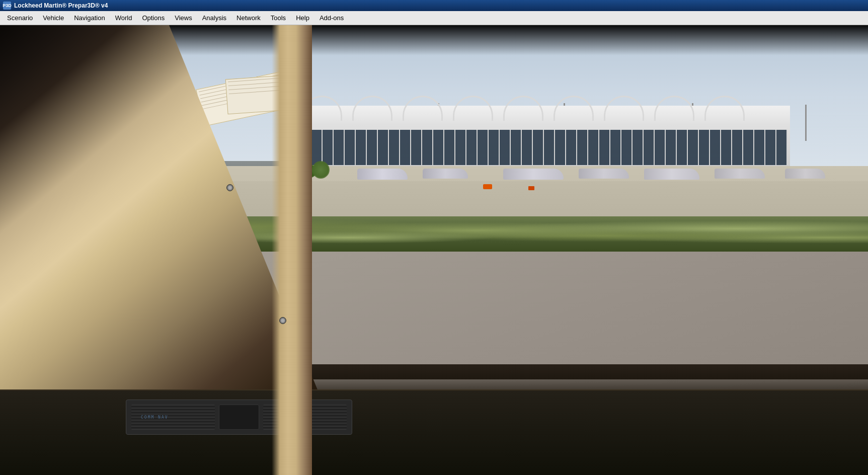 The image size is (868, 475). What do you see at coordinates (183, 18) in the screenshot?
I see `menu-views: Views` at bounding box center [183, 18].